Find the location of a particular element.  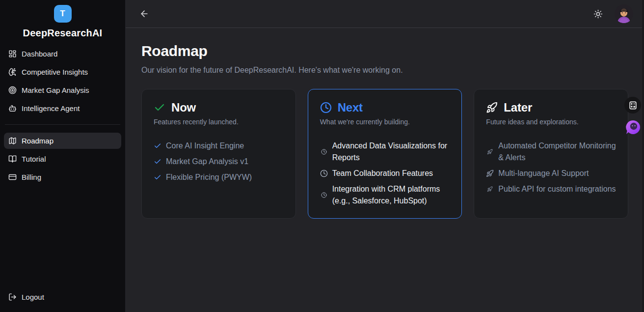

card-subtitle: Features recently launched. is located at coordinates (219, 122).